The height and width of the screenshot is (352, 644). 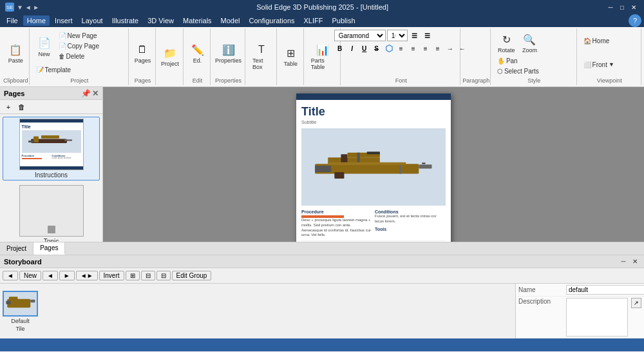 I want to click on sb-edit-group-button: Edit Group, so click(x=192, y=276).